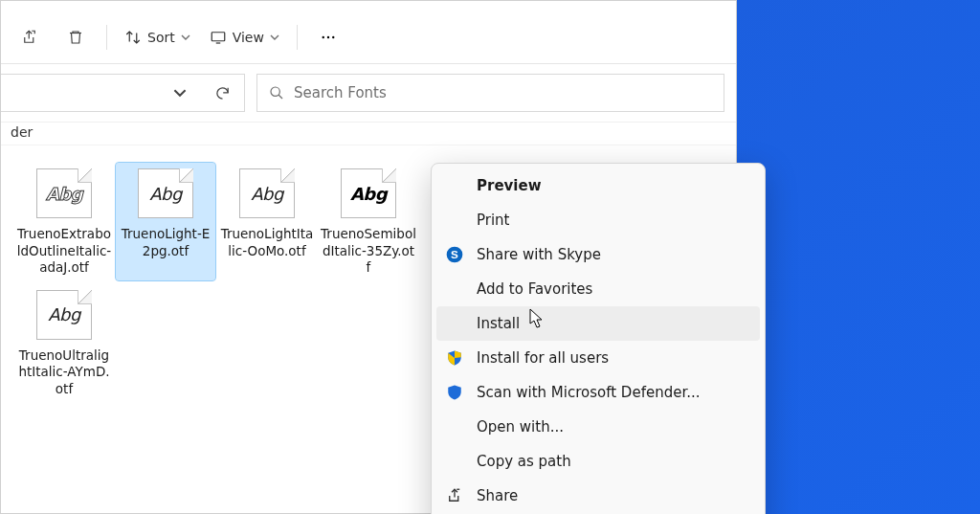 This screenshot has height=514, width=980. Describe the element at coordinates (245, 37) in the screenshot. I see `view-button: View` at that location.